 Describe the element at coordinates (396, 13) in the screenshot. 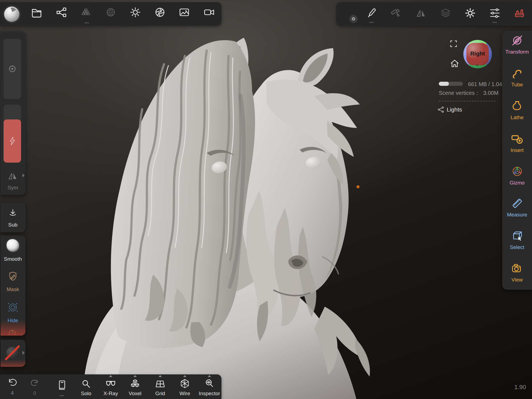

I see `paint-roller-glyph` at that location.